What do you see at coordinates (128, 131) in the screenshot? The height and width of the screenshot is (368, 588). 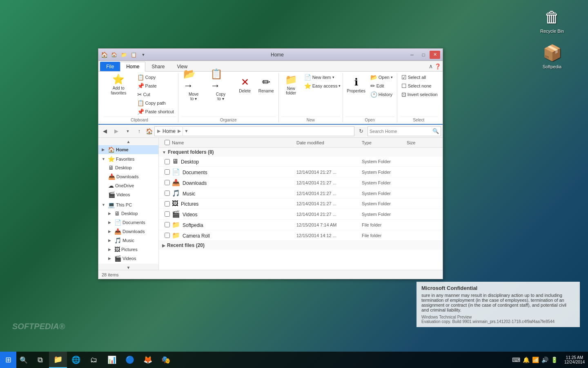 I see `dropdown-nav-btn: ▼` at bounding box center [128, 131].